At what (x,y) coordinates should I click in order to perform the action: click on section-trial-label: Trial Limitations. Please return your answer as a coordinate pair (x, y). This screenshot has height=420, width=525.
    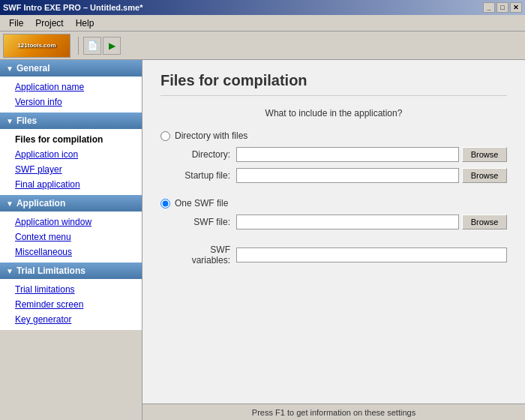
    Looking at the image, I should click on (51, 271).